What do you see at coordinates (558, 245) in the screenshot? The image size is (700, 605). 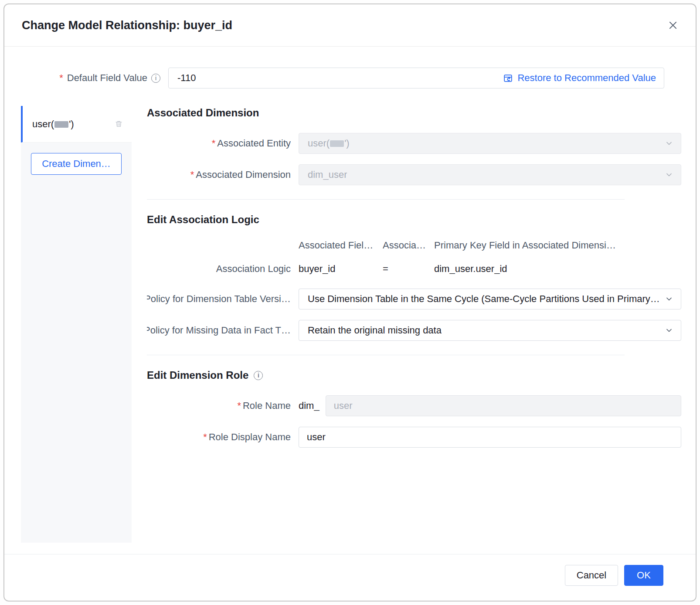 I see `column-primary-key-field: Primary Key Field in Associated Dimensi…` at bounding box center [558, 245].